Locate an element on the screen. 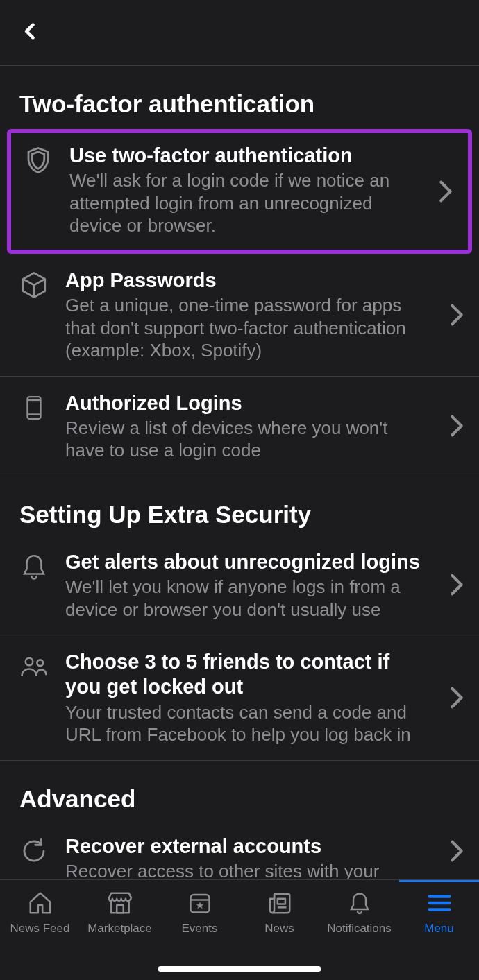 The image size is (479, 980). row-subtitle: We'll ask for a login code if we notice … is located at coordinates (245, 203).